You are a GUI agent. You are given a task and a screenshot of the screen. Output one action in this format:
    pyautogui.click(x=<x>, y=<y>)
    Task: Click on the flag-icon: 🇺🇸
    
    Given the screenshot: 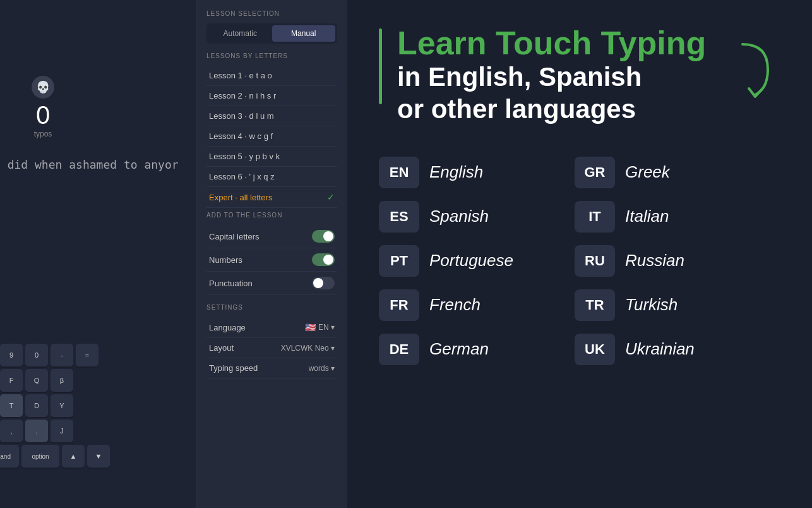 What is the action you would take?
    pyautogui.click(x=311, y=327)
    